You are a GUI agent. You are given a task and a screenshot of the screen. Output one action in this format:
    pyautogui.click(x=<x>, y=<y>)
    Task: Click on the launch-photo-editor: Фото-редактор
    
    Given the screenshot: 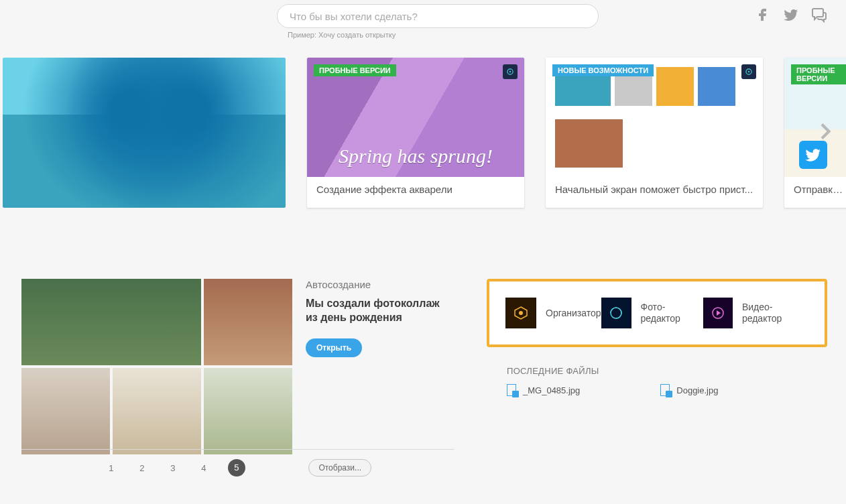 What is the action you would take?
    pyautogui.click(x=653, y=313)
    